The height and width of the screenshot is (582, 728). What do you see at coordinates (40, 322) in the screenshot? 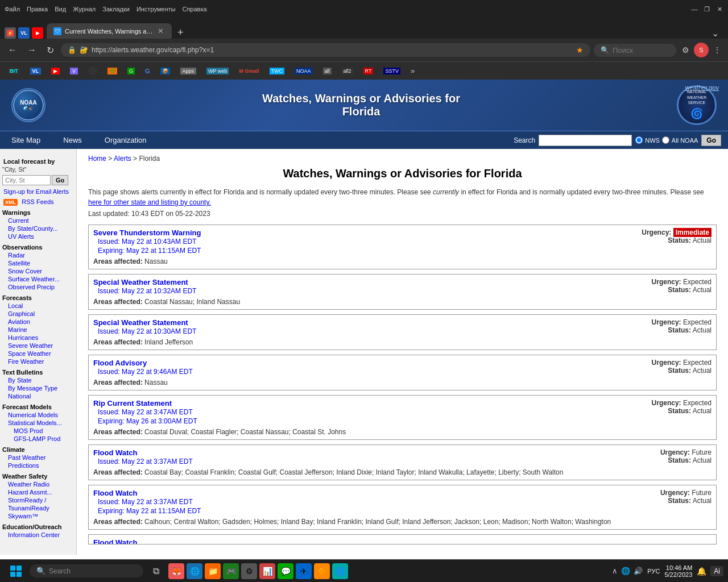
I see `sidebar-aviation: Aviation` at bounding box center [40, 322].